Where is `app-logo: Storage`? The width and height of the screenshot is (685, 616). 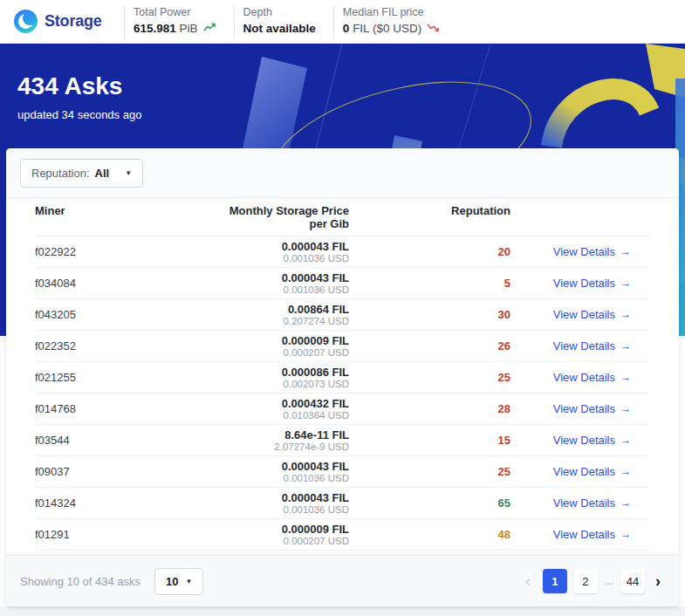
app-logo: Storage is located at coordinates (63, 21).